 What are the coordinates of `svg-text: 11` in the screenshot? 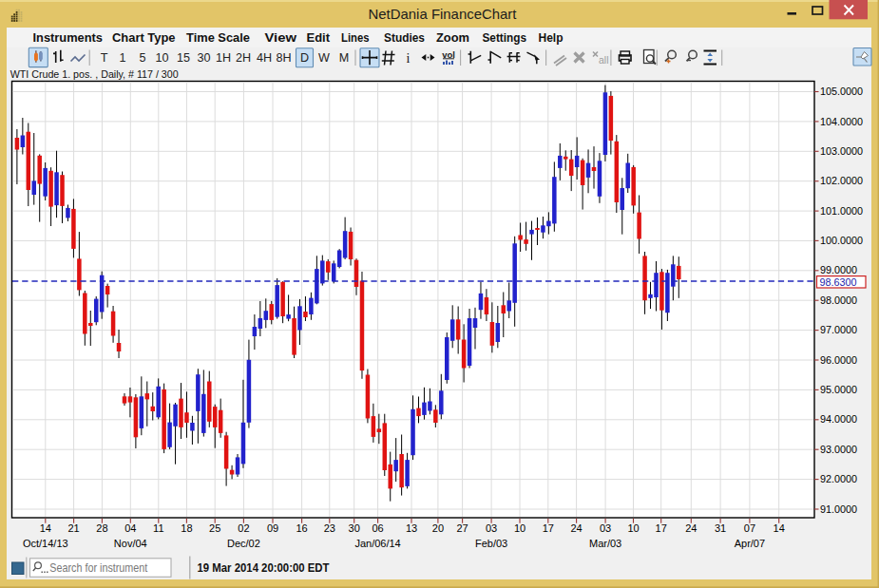 It's located at (158, 528).